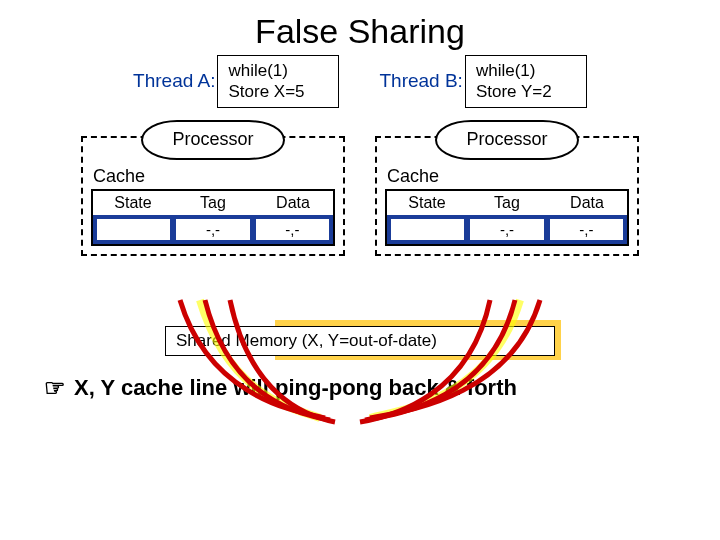 Image resolution: width=720 pixels, height=540 pixels. What do you see at coordinates (526, 92) in the screenshot?
I see `thread-b-line2: Store Y=2` at bounding box center [526, 92].